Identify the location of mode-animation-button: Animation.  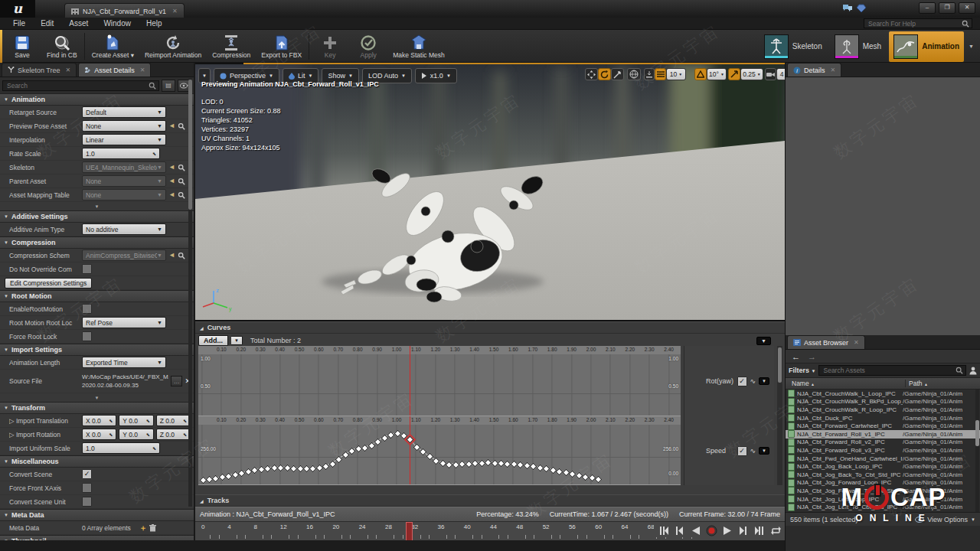
(926, 47).